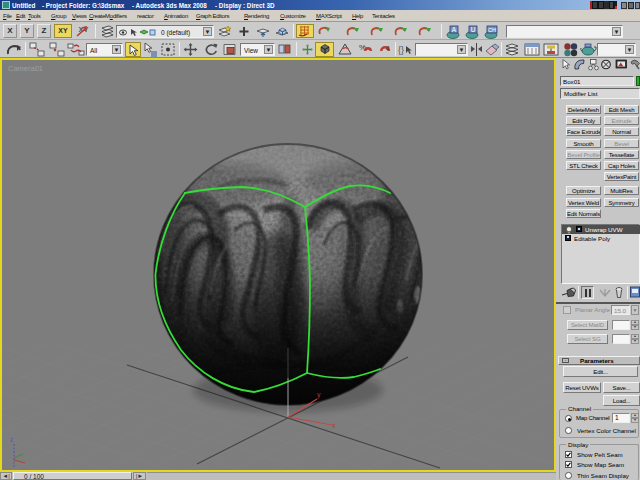 Image resolution: width=640 pixels, height=480 pixels. I want to click on svg-text: x, so click(334, 426).